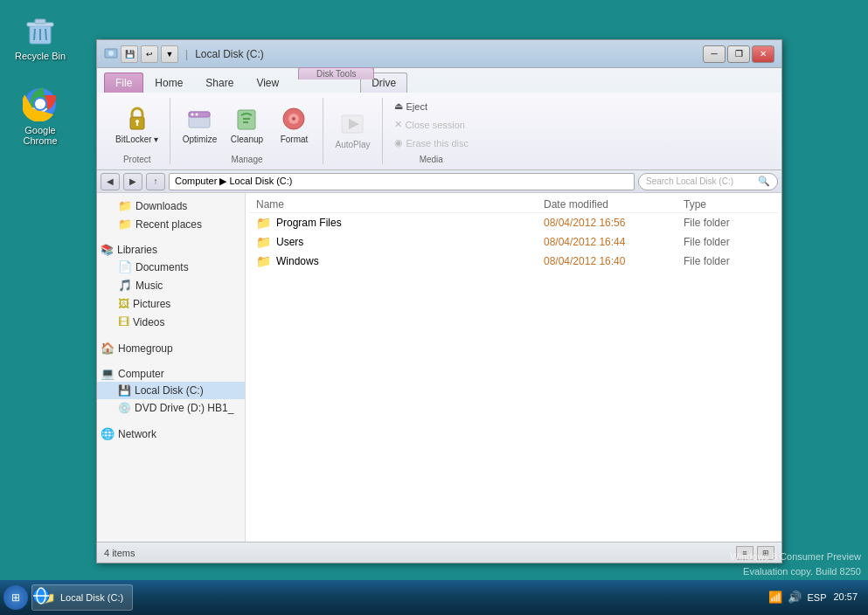 This screenshot has height=615, width=868. Describe the element at coordinates (137, 250) in the screenshot. I see `libraries-label: Libraries` at that location.